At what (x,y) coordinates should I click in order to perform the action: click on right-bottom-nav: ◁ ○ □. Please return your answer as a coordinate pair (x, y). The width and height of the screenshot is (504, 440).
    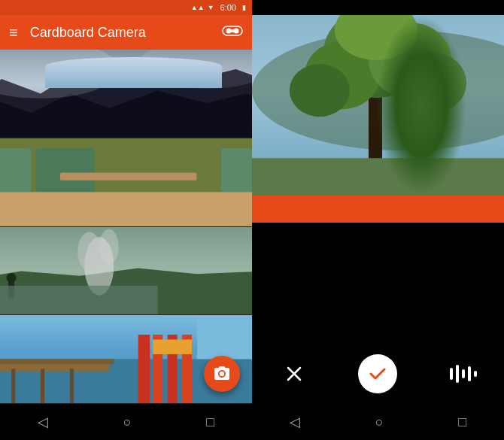
    Looking at the image, I should click on (378, 422).